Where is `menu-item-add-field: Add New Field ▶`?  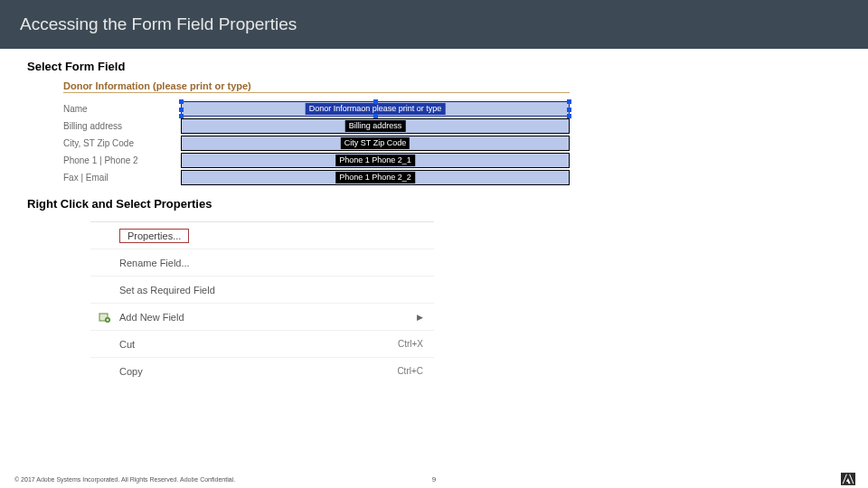 menu-item-add-field: Add New Field ▶ is located at coordinates (262, 317).